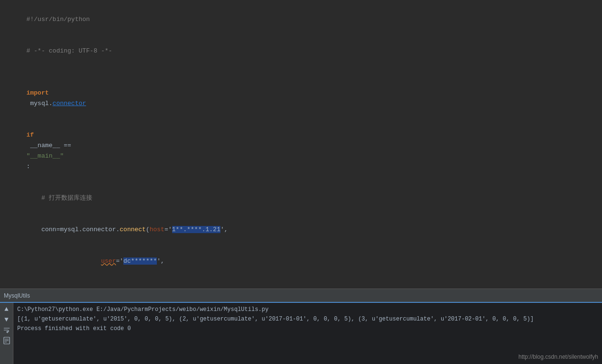 This screenshot has height=364, width=602. I want to click on conn-var: conn, so click(41, 229).